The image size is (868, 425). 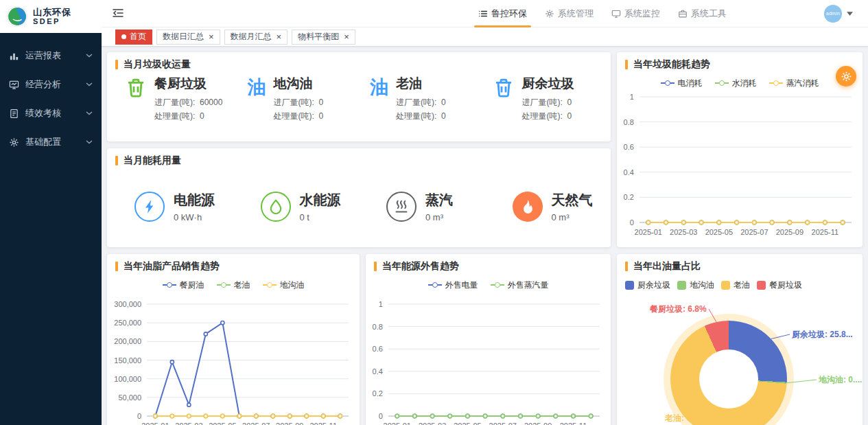 What do you see at coordinates (51, 142) in the screenshot?
I see `sidebar-item-basic-config: 基础配置` at bounding box center [51, 142].